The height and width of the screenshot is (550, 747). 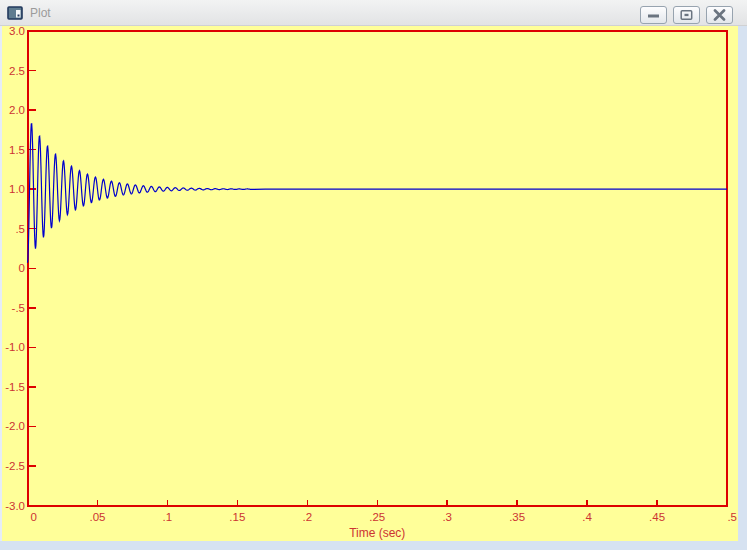 What do you see at coordinates (686, 15) in the screenshot?
I see `maximize-button` at bounding box center [686, 15].